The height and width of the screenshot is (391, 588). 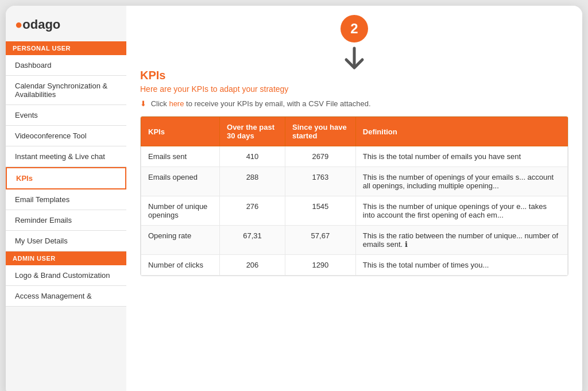 I want to click on step-bubble: 2, so click(x=354, y=29).